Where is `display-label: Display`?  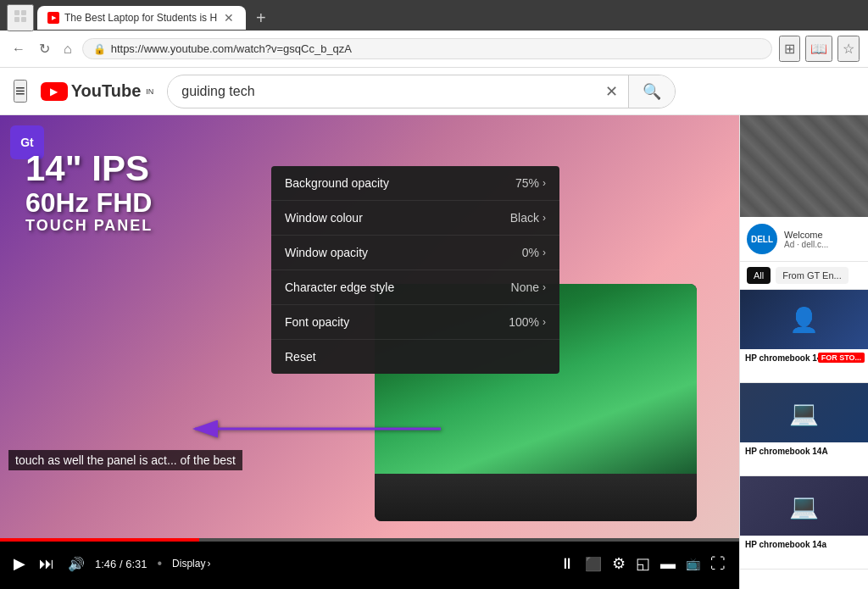 display-label: Display is located at coordinates (188, 564).